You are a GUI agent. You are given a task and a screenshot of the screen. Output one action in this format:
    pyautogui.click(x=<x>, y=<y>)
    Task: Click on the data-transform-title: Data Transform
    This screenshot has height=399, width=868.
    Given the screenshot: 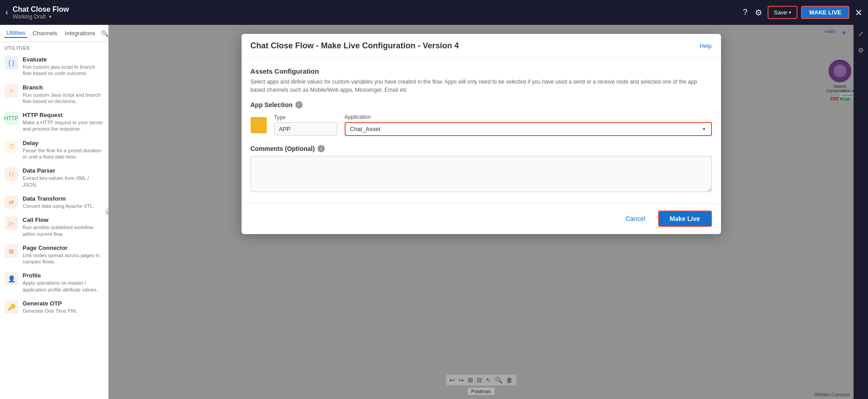 What is the action you would take?
    pyautogui.click(x=63, y=199)
    